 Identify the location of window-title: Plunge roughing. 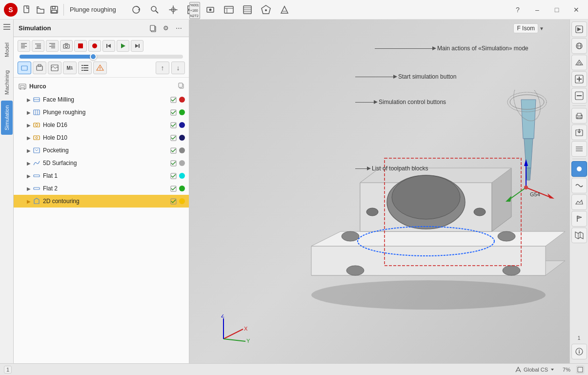
(93, 10).